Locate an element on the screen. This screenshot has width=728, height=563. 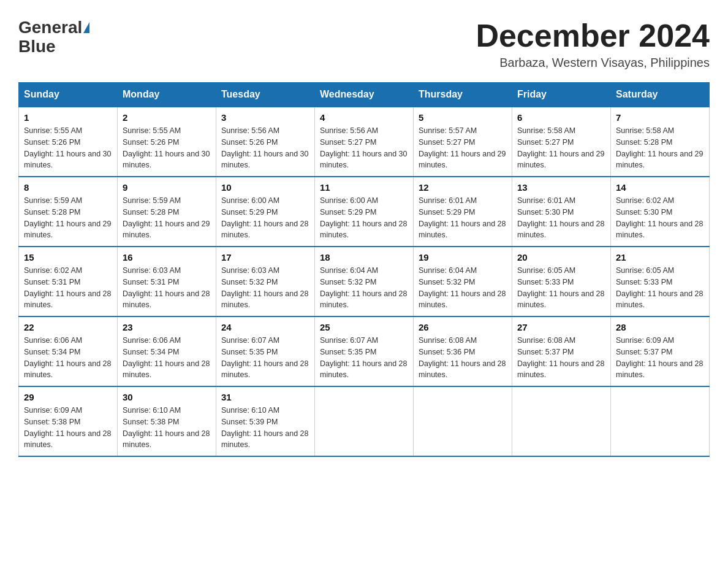
day-info: Sunrise: 5:56 AMSunset: 5:26 PMDaylight:… is located at coordinates (265, 148).